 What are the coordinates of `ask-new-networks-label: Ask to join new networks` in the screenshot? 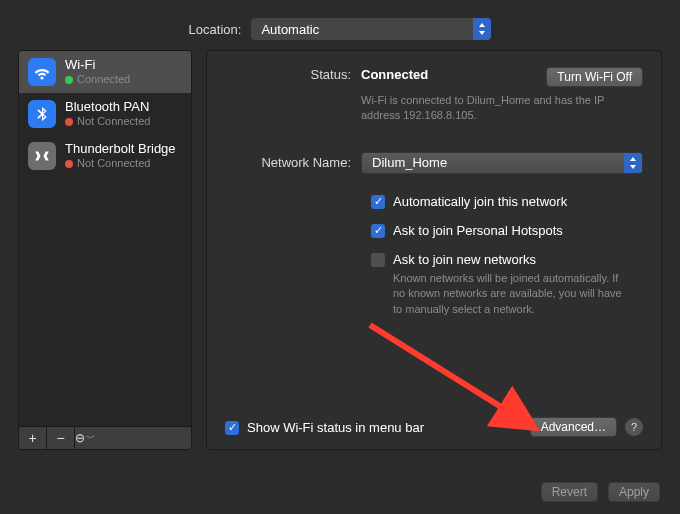 It's located at (513, 260).